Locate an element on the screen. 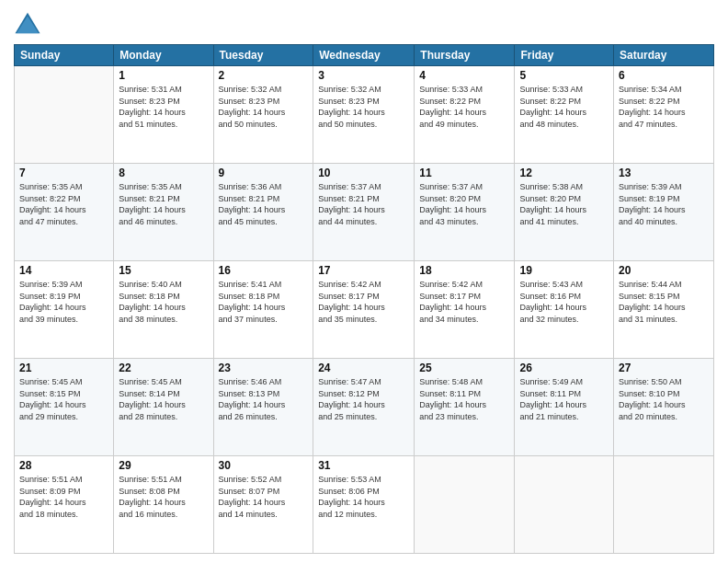  day-info: Sunrise: 5:41 AM Sunset: 8:18 PM Dayligh… is located at coordinates (264, 302).